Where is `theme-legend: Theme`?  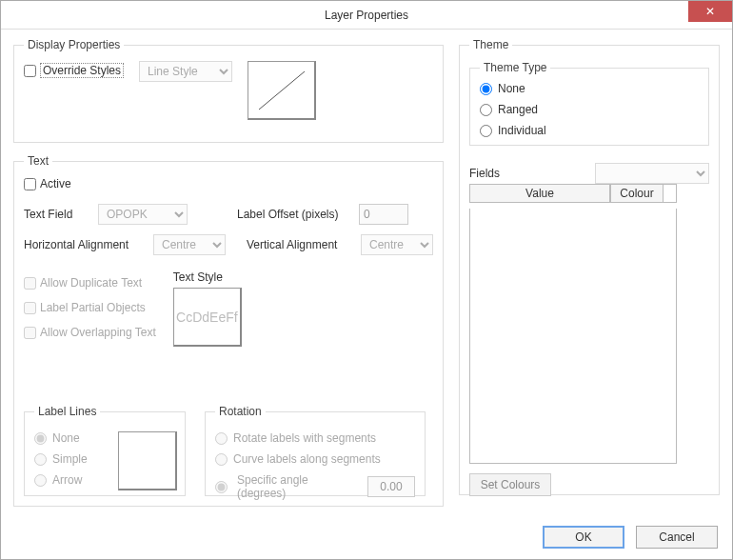
theme-legend: Theme is located at coordinates (491, 45).